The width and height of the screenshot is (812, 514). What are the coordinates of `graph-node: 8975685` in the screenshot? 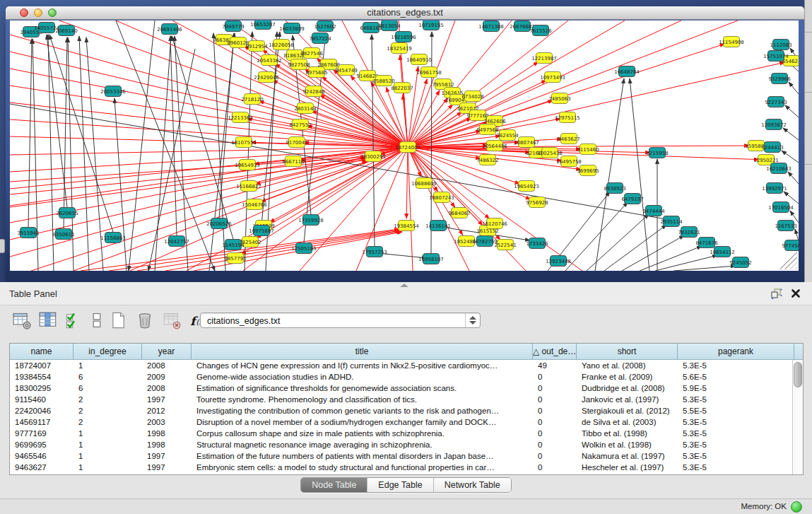 It's located at (317, 72).